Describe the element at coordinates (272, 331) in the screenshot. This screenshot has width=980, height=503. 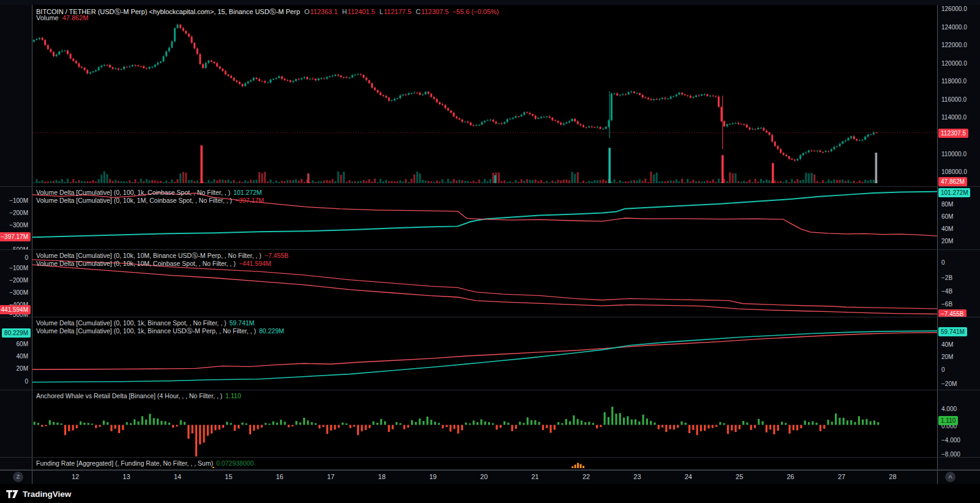
I see `indicator-value: 80.229M` at that location.